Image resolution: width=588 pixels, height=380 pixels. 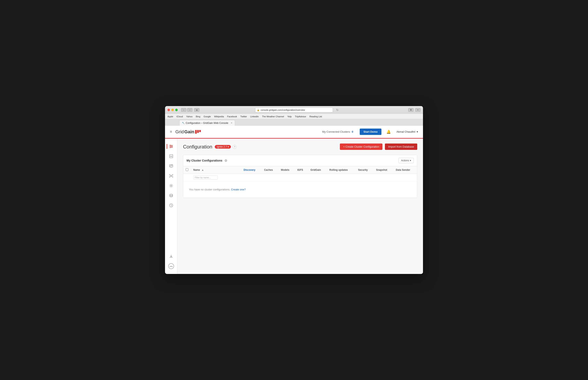 I want to click on create-cluster-config-button: + Create Cluster Configuration, so click(x=361, y=147).